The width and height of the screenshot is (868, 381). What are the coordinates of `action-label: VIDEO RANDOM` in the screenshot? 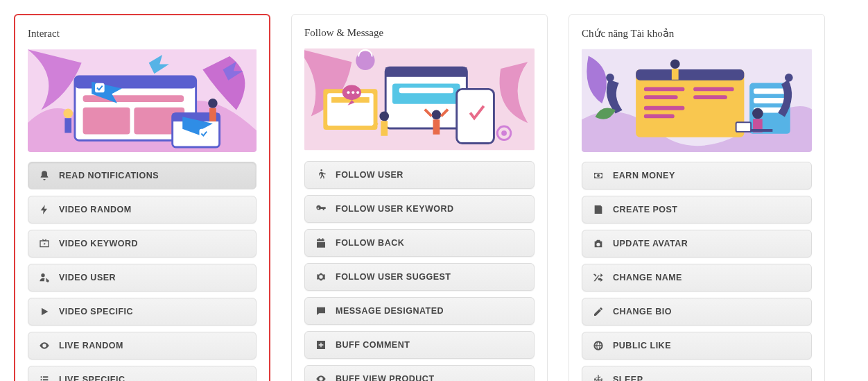 It's located at (153, 210).